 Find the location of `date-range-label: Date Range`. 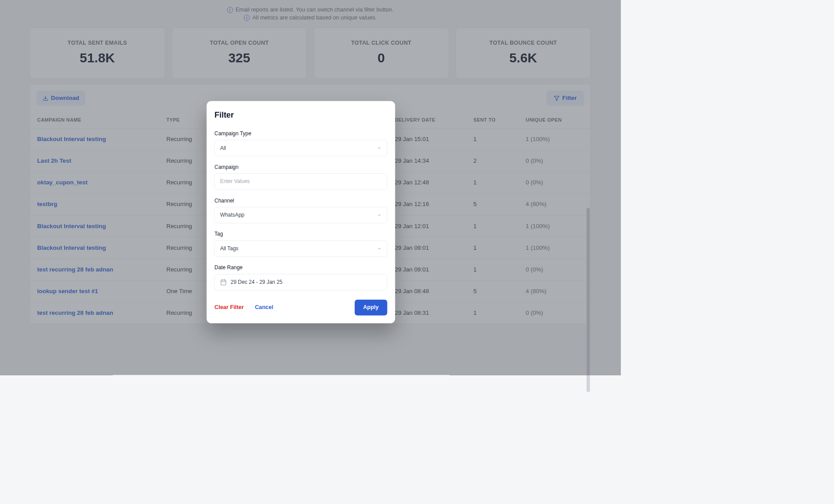

date-range-label: Date Range is located at coordinates (301, 268).